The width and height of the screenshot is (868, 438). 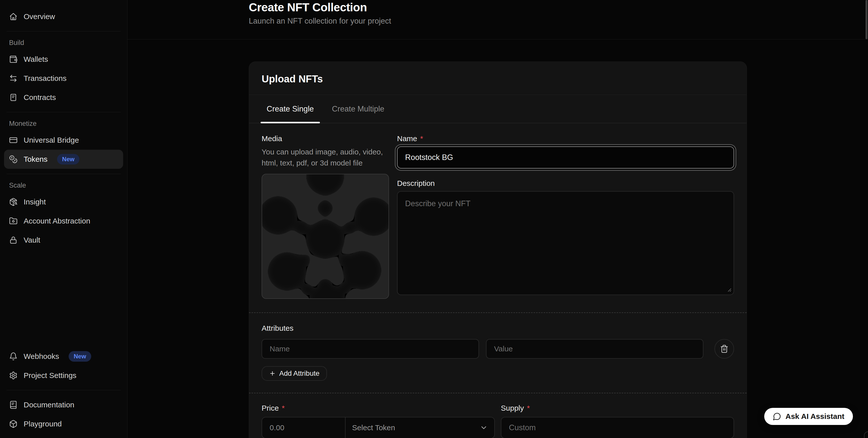 What do you see at coordinates (617, 421) in the screenshot?
I see `supply-field: Supply *` at bounding box center [617, 421].